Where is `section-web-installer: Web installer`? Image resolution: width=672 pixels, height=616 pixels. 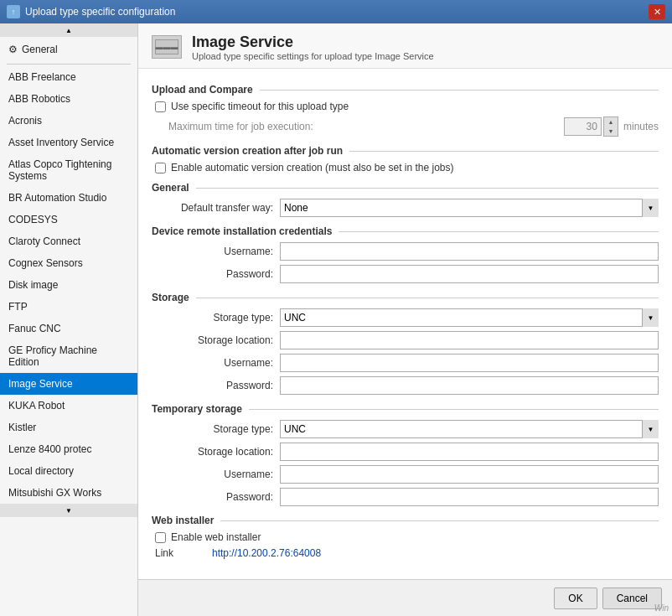
section-web-installer: Web installer is located at coordinates (406, 520).